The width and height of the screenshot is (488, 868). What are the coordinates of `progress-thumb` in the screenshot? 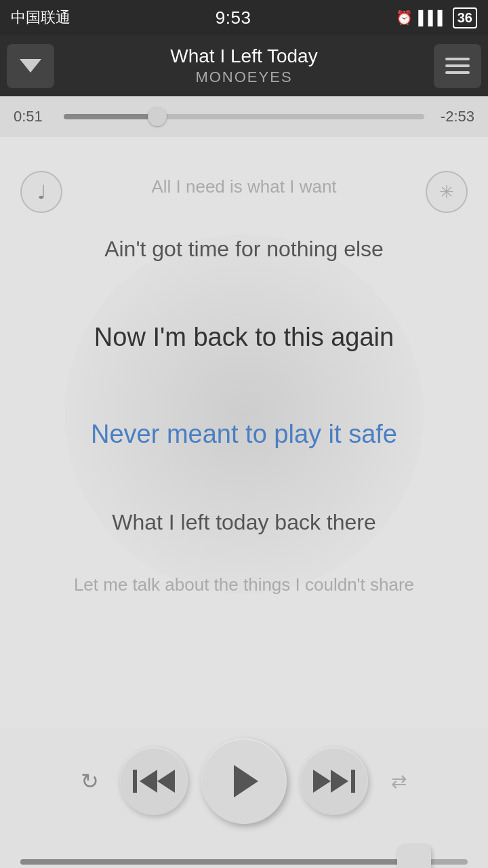 It's located at (157, 117).